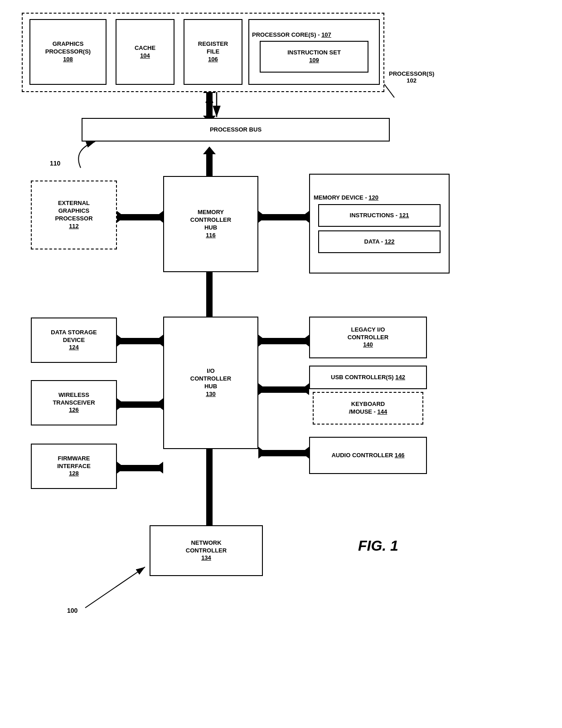 Image resolution: width=562 pixels, height=728 pixels. Describe the element at coordinates (74, 474) in the screenshot. I see `firmware-interface-ref: 128` at that location.